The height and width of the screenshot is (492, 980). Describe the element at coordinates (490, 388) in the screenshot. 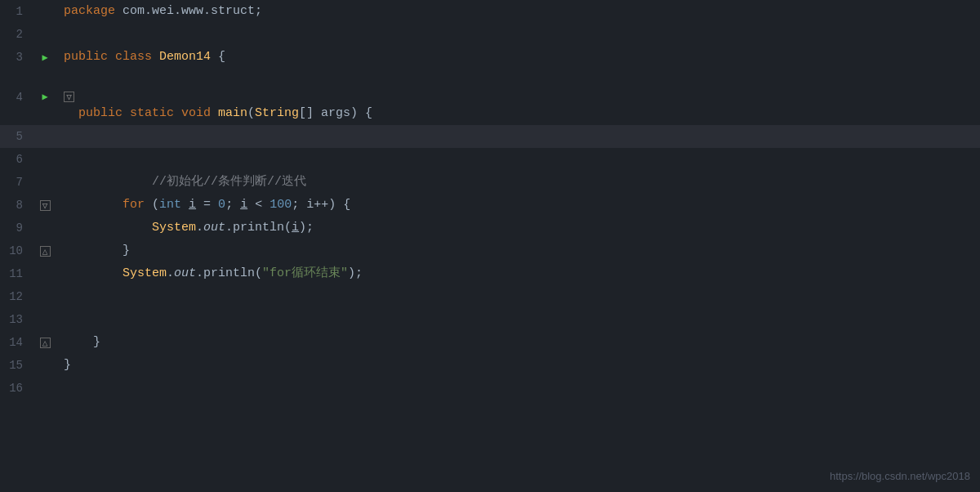

I see `code-line-16: 16` at that location.